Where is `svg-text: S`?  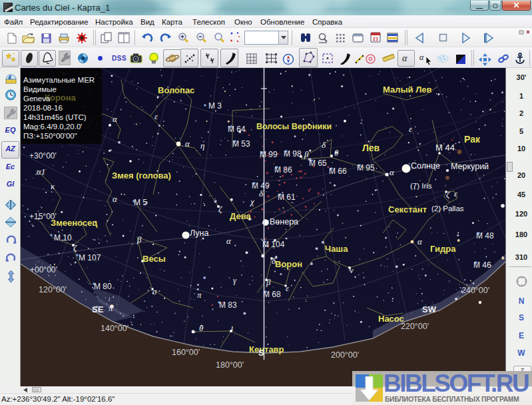
svg-text: S is located at coordinates (261, 353).